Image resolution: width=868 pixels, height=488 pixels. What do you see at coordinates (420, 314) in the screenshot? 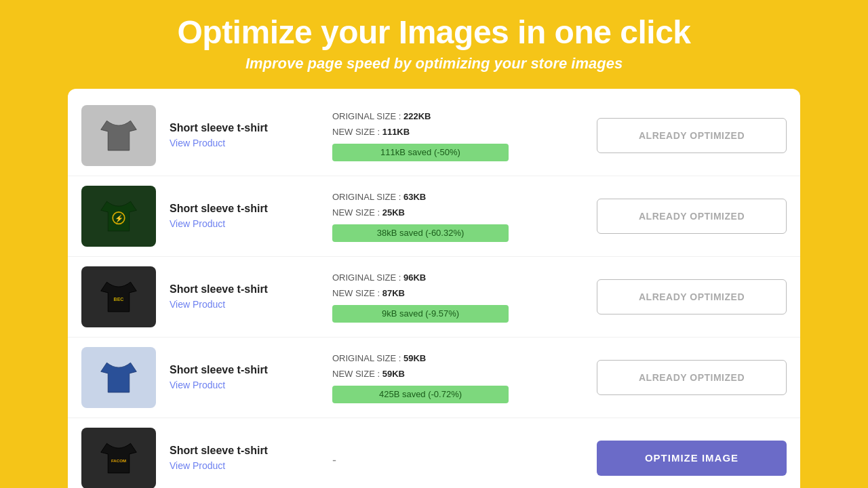
I see `savings-bar: 9kB saved (-9.57%)` at bounding box center [420, 314].